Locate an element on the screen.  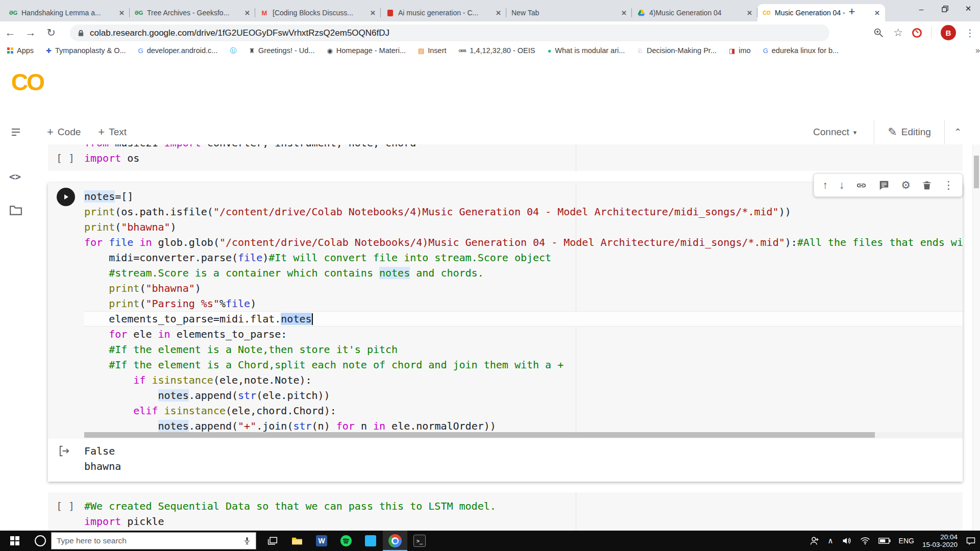
browser-tab: 4)Music Generation 04✕ is located at coordinates (695, 13).